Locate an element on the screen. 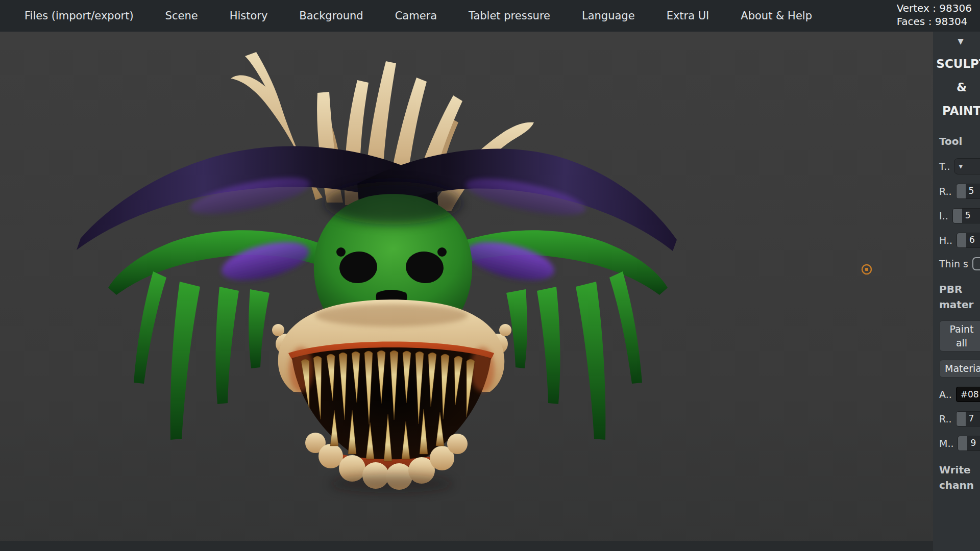 This screenshot has height=551, width=980. metalness-row: M.. 9 is located at coordinates (960, 443).